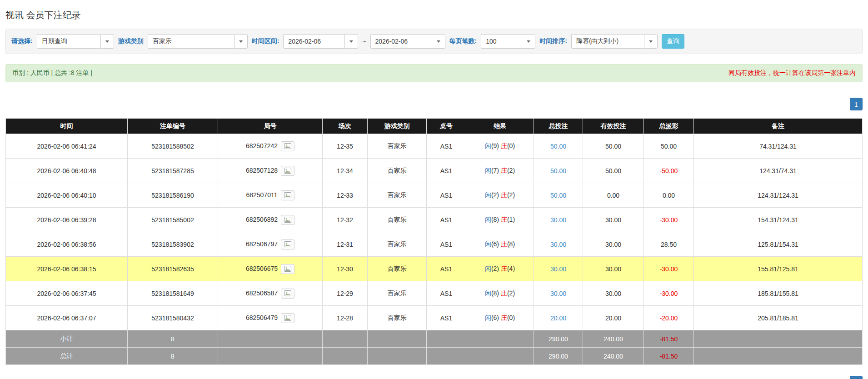 The image size is (868, 379). Describe the element at coordinates (262, 219) in the screenshot. I see `round-number: 682506892` at that location.